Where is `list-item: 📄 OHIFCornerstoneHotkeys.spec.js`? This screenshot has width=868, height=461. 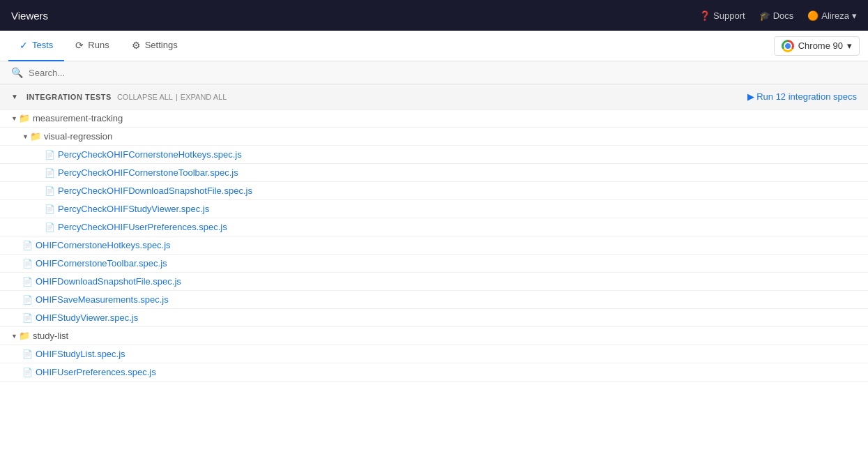
list-item: 📄 OHIFCornerstoneHotkeys.spec.js is located at coordinates (434, 245).